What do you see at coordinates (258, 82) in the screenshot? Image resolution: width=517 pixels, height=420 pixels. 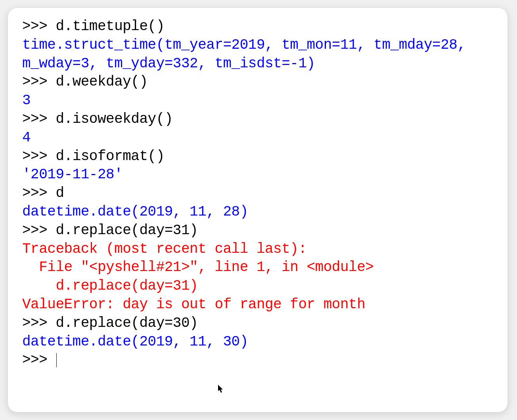 I see `shell-line-input: >>> d.weekday()` at bounding box center [258, 82].